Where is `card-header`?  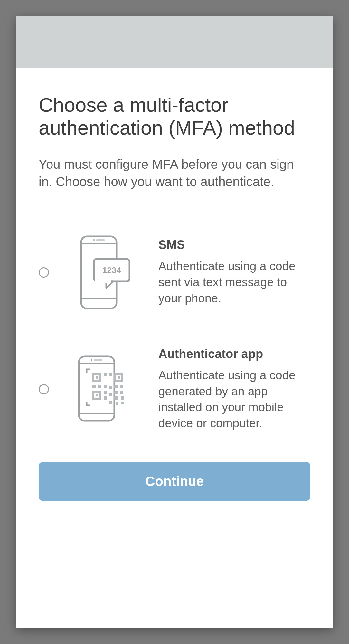 card-header is located at coordinates (174, 42).